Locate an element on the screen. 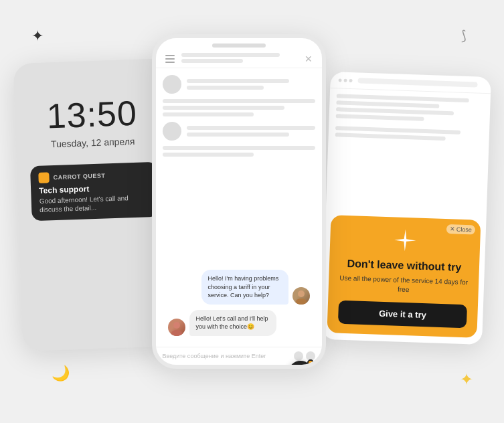 This screenshot has width=504, height=423. chat-header: ✕ is located at coordinates (239, 58).